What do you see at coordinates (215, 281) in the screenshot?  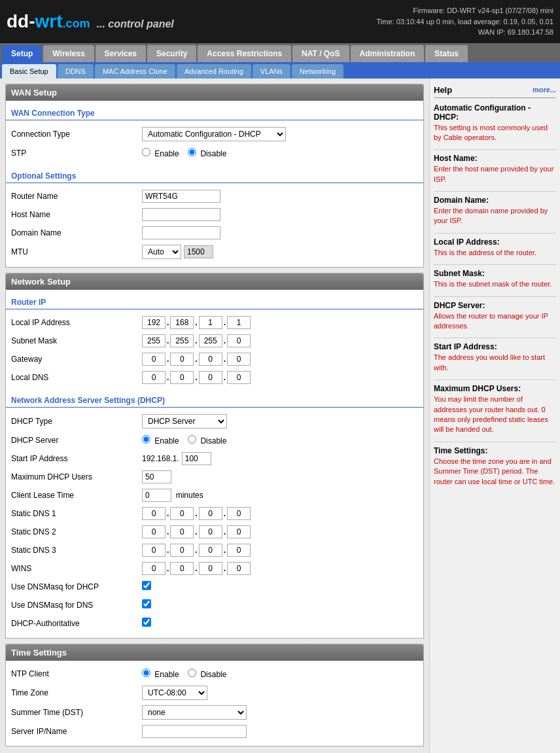 I see `network-setup-header: Network Setup` at bounding box center [215, 281].